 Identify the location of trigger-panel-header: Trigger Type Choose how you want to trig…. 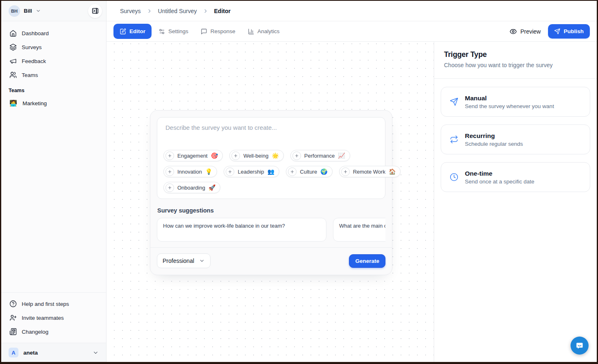
(515, 60).